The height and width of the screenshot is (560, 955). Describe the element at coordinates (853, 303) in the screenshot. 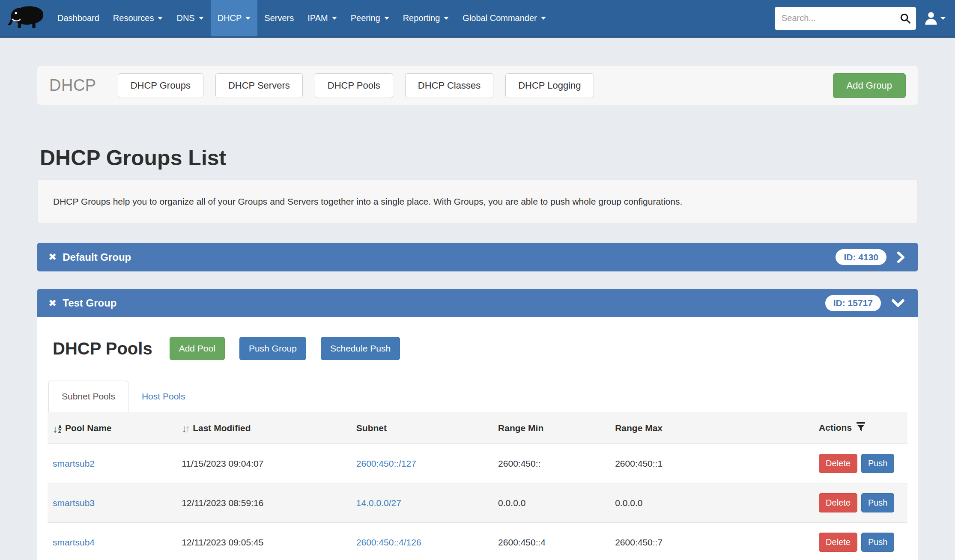

I see `group-id-badge: ID: 15717` at that location.